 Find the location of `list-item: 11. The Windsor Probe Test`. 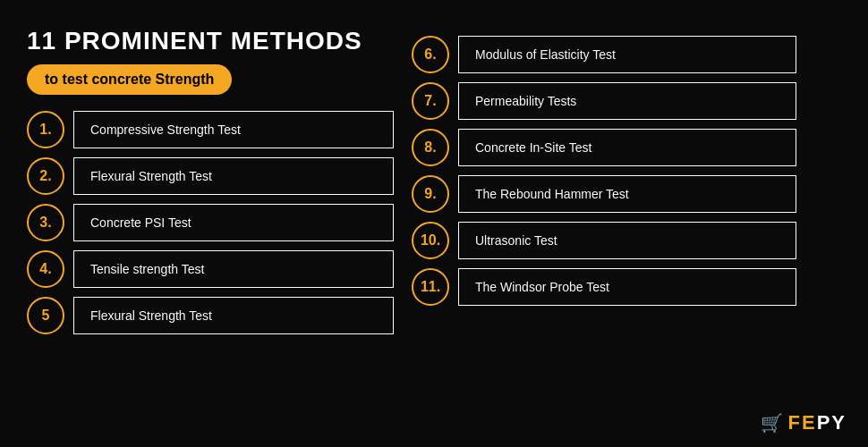

list-item: 11. The Windsor Probe Test is located at coordinates (604, 287).